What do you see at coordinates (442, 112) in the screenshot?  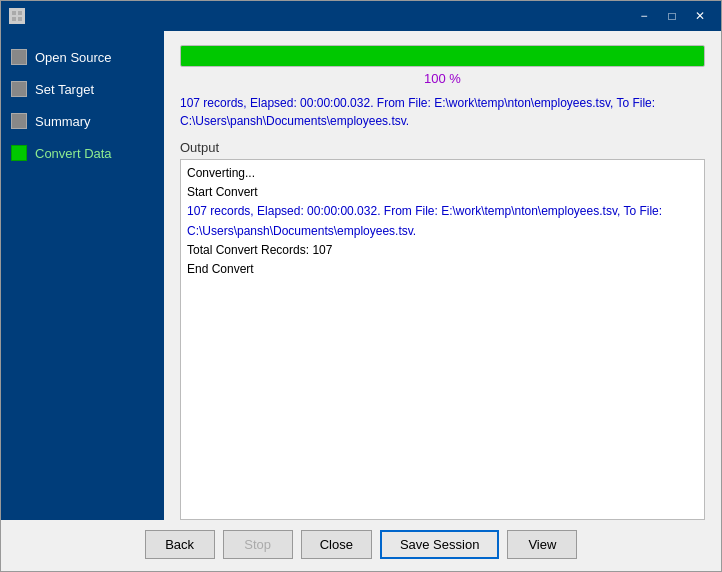 I see `status-text: 107 records, Elapsed: 00:00:00.032. From…` at bounding box center [442, 112].